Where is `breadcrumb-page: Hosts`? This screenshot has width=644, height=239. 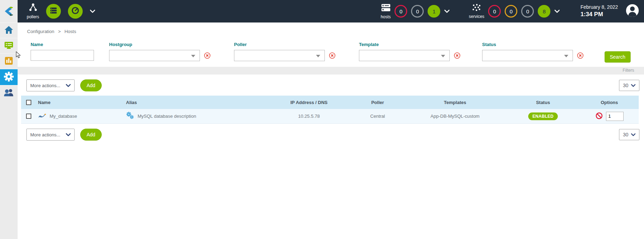
breadcrumb-page: Hosts is located at coordinates (70, 32).